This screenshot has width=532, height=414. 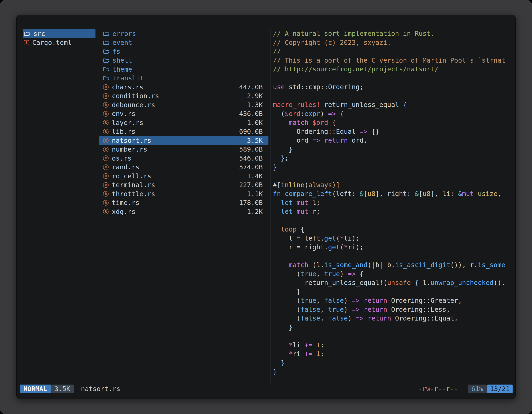 I want to click on entry-name: number.rs, so click(x=175, y=149).